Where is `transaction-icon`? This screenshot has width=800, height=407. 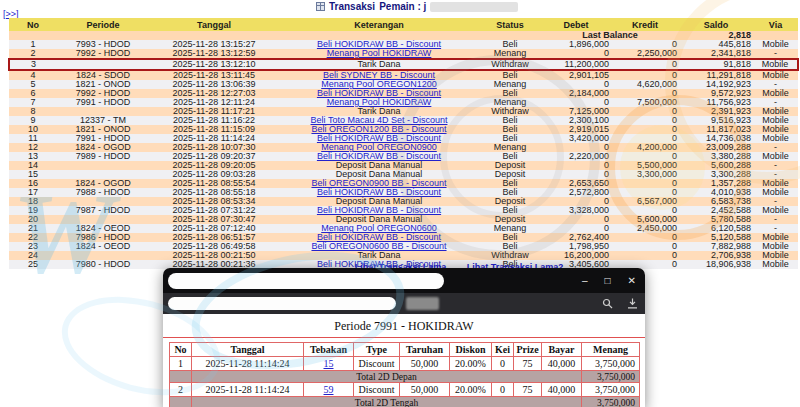
transaction-icon is located at coordinates (320, 6).